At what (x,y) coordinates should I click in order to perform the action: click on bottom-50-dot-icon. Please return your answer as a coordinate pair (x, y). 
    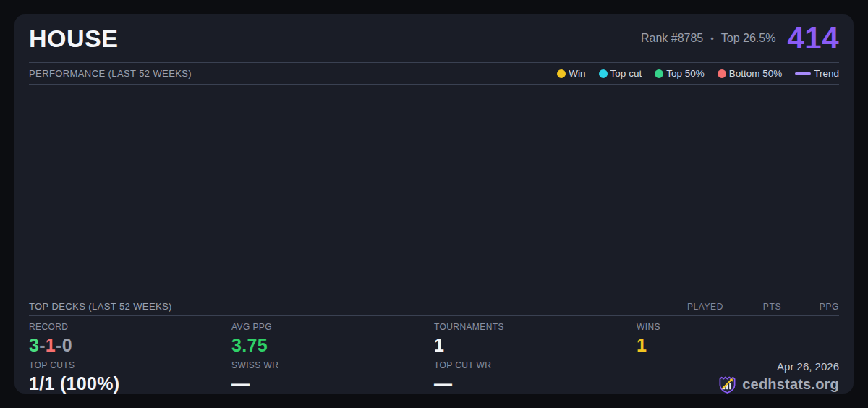
    Looking at the image, I should click on (722, 74).